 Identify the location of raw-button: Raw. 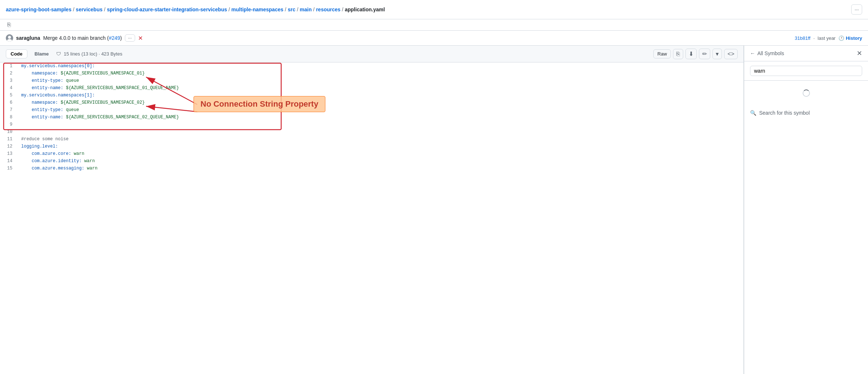
(662, 54).